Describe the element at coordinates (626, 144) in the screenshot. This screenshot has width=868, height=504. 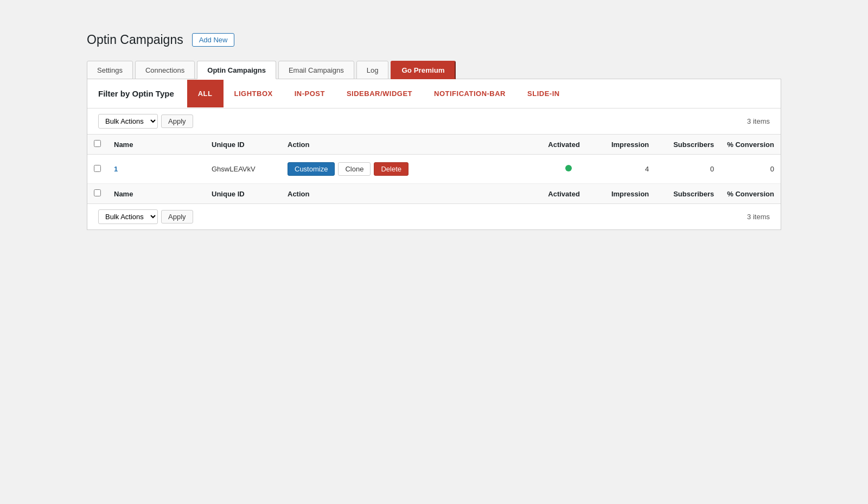
I see `th-impression: Impression` at that location.